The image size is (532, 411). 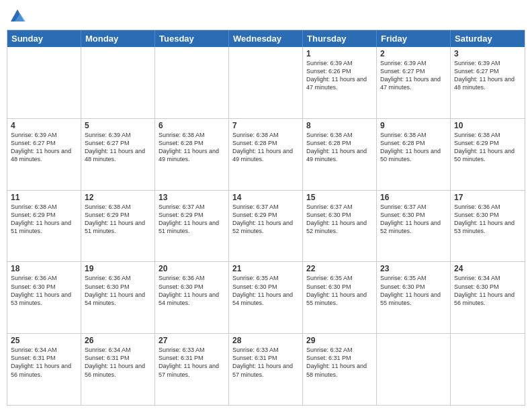 What do you see at coordinates (118, 269) in the screenshot?
I see `day-number: 19` at bounding box center [118, 269].